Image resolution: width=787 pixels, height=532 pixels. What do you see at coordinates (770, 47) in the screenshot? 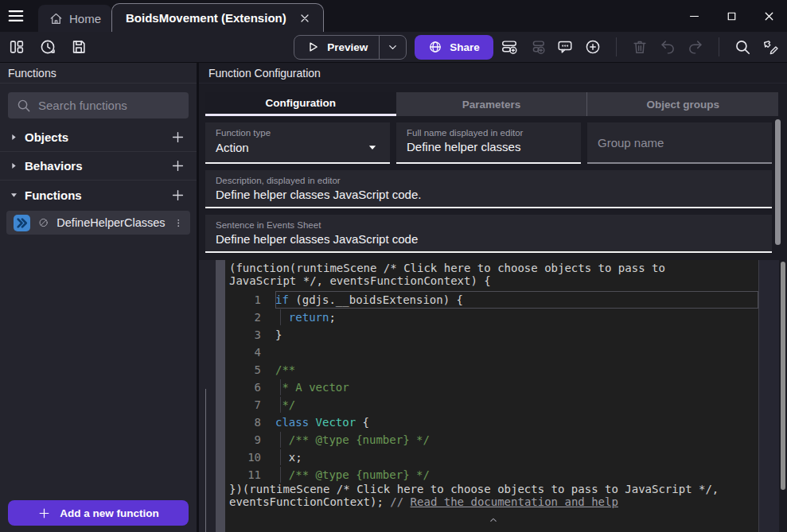
I see `edit-extension-icon` at bounding box center [770, 47].